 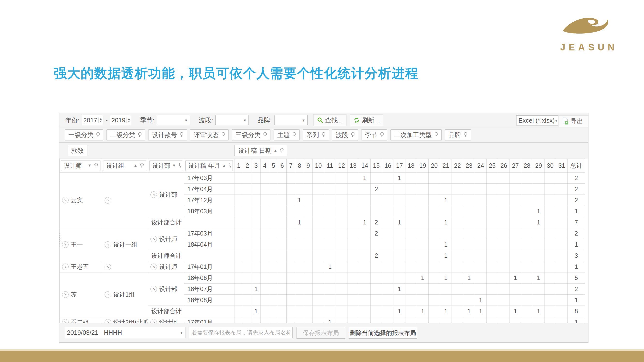 I want to click on year-from-input: 2017 ▲▼, so click(x=92, y=120).